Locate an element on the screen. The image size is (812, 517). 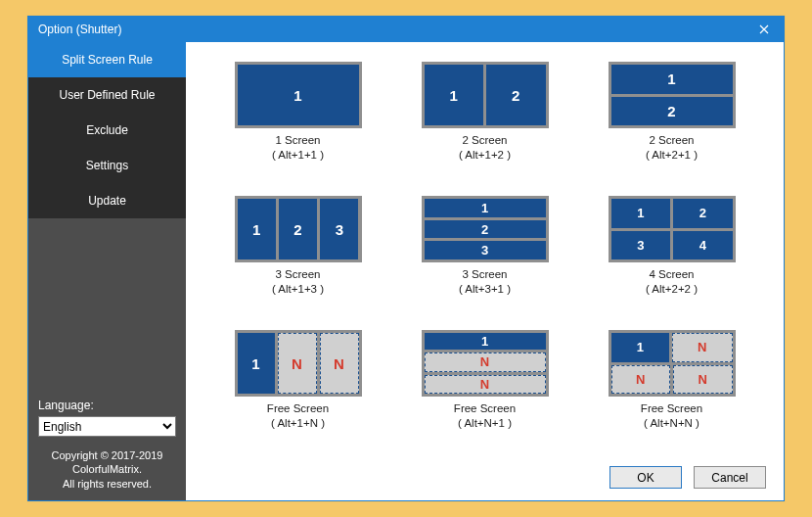
rule-thumb: 1 is located at coordinates (298, 95).